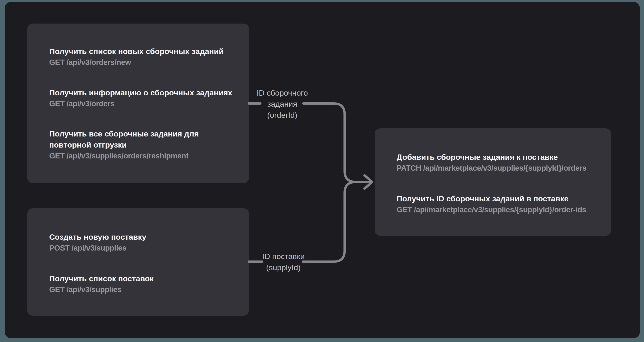  What do you see at coordinates (144, 248) in the screenshot?
I see `endpoint-path: POST /api/v3/supplies` at bounding box center [144, 248].